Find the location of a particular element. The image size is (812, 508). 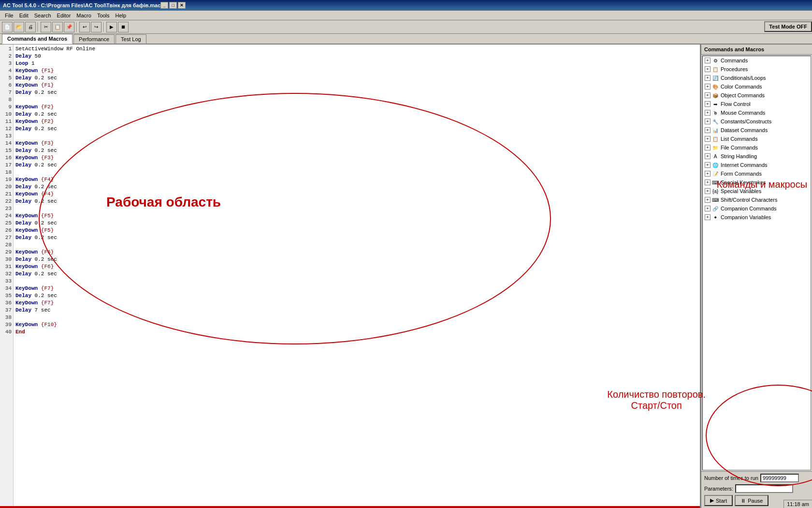

pause-button: ⏸ Pause is located at coordinates (752, 500).